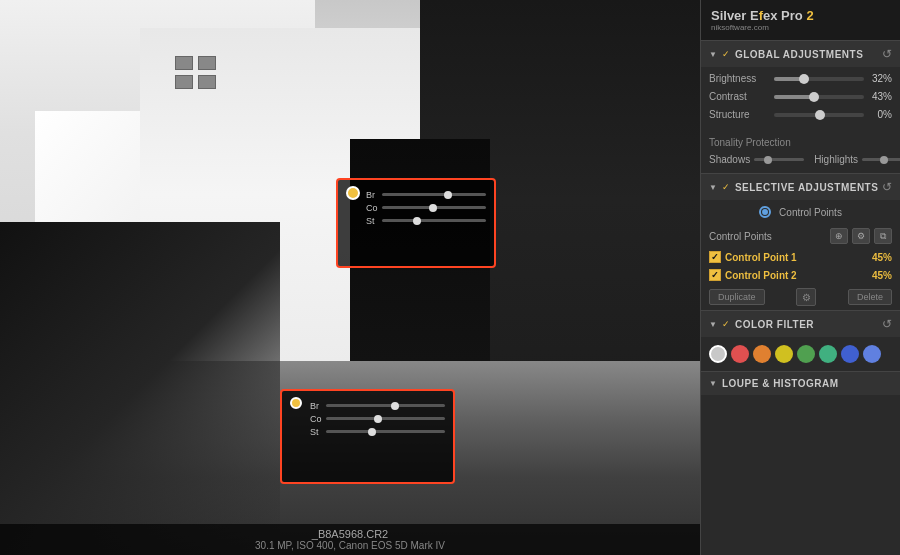  What do you see at coordinates (800, 114) in the screenshot?
I see `structure-row: Structure 0%` at bounding box center [800, 114].